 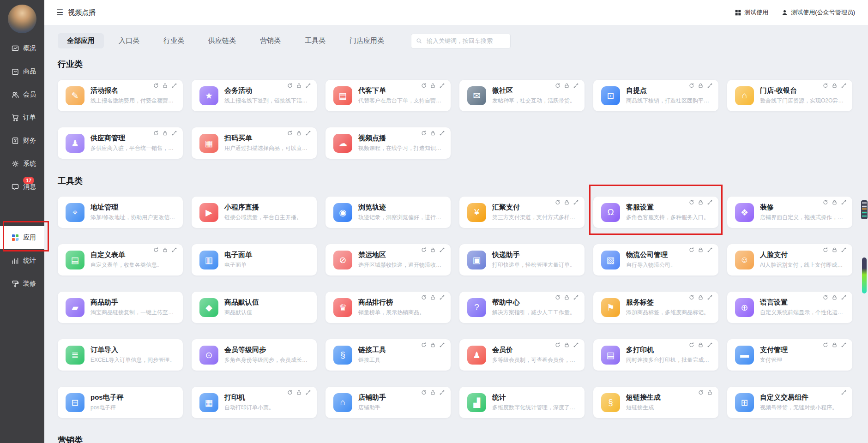 What do you see at coordinates (388, 143) in the screenshot?
I see `app-card: ☁视频点播视频课程，在线学习，打造知识…` at bounding box center [388, 143].